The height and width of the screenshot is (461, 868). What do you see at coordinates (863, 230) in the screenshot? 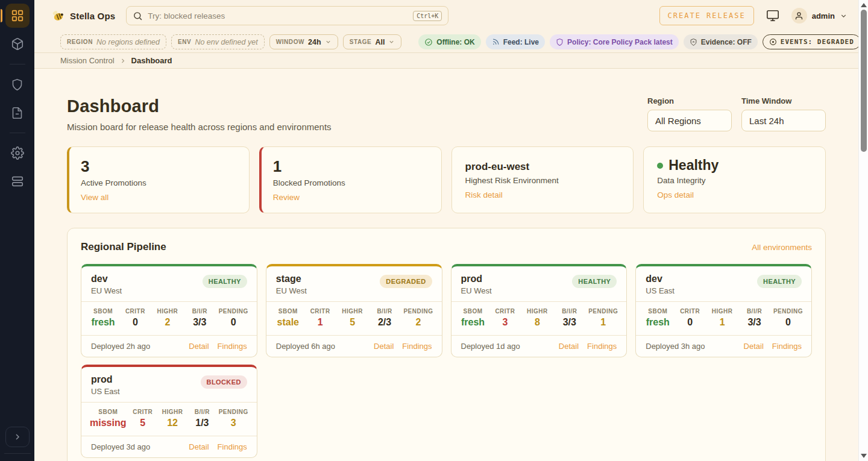
I see `vertical-scrollbar` at bounding box center [863, 230].